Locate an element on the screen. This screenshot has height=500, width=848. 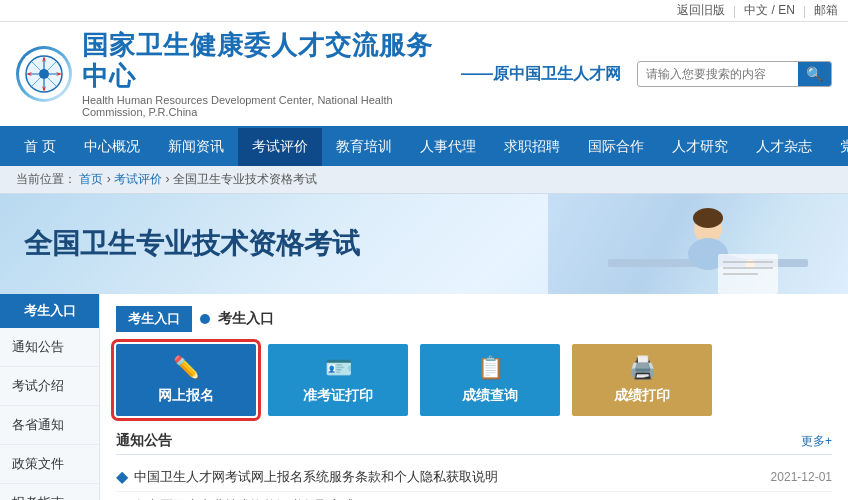
action-row: ✏️ 网上报名 🪪 准考证打印 📋 成绩查询 🖨️ 成绩打印 is located at coordinates (474, 380).